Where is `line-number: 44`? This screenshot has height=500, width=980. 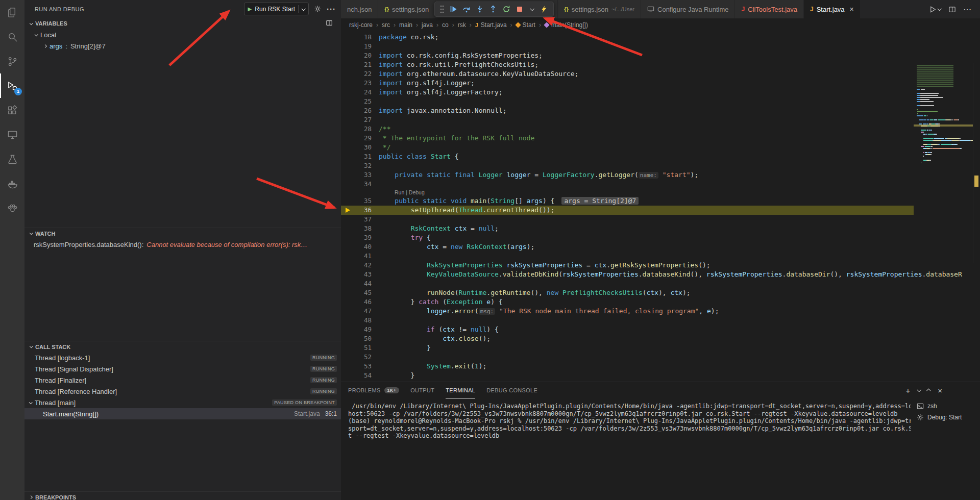
line-number: 44 is located at coordinates (363, 284).